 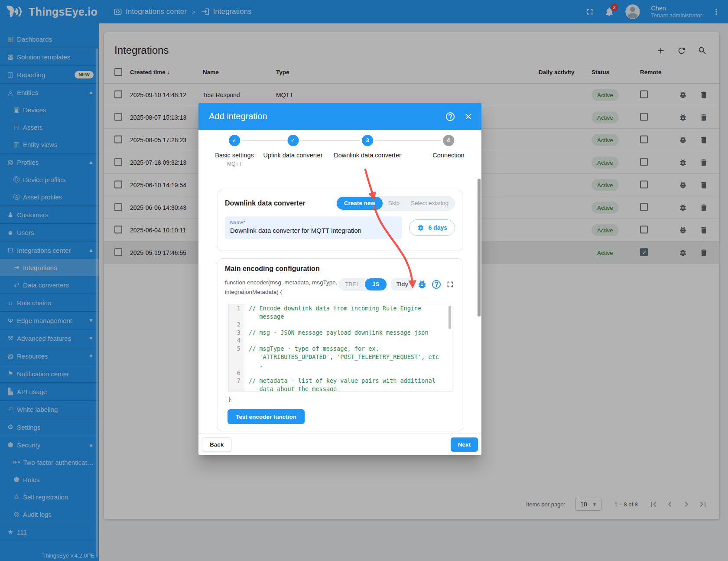 I want to click on encoding-title: Main encoding configuration, so click(x=340, y=269).